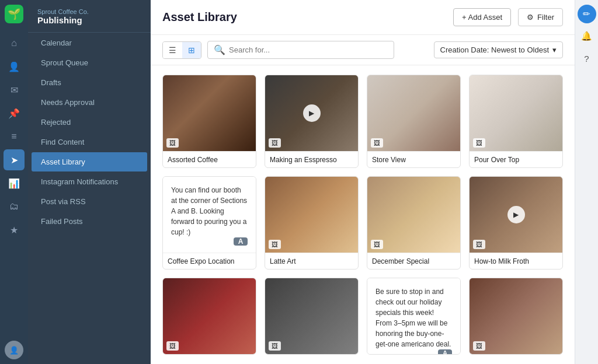  Describe the element at coordinates (89, 142) in the screenshot. I see `sidebar-item-find-content: Find Content` at that location.